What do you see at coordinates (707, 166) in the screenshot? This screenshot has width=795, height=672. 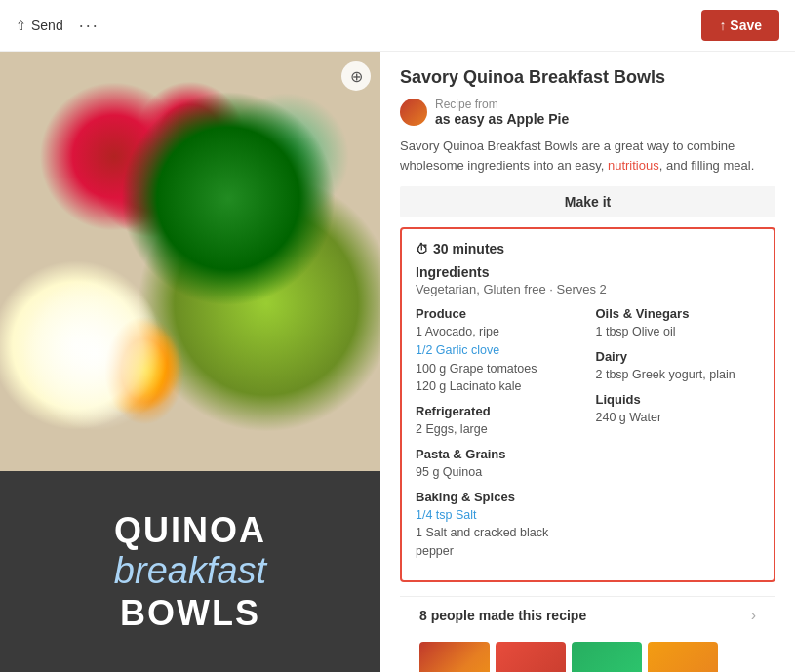 I see `desc-middle: , and filling meal.` at bounding box center [707, 166].